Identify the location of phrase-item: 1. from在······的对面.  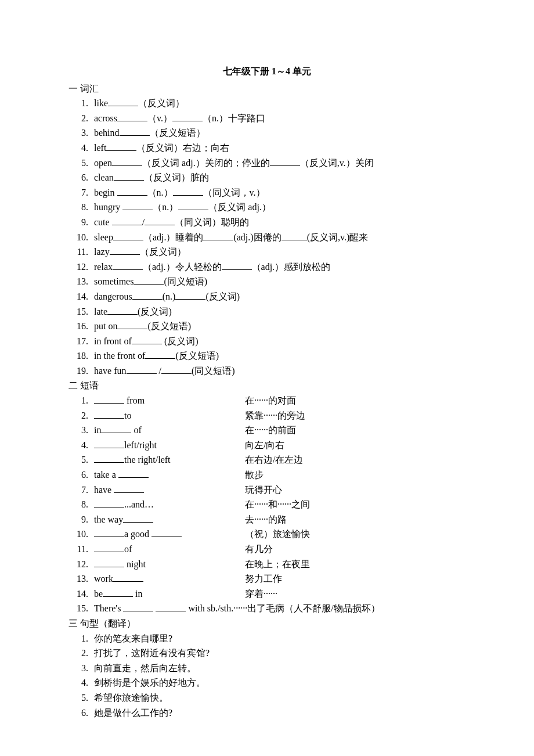
(267, 401).